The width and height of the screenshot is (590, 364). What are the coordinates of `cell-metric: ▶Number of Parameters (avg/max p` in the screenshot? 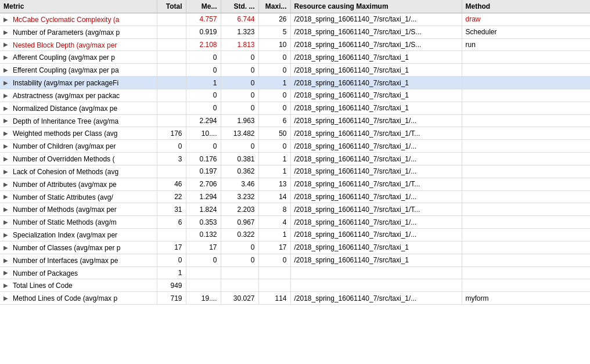 It's located at (78, 32).